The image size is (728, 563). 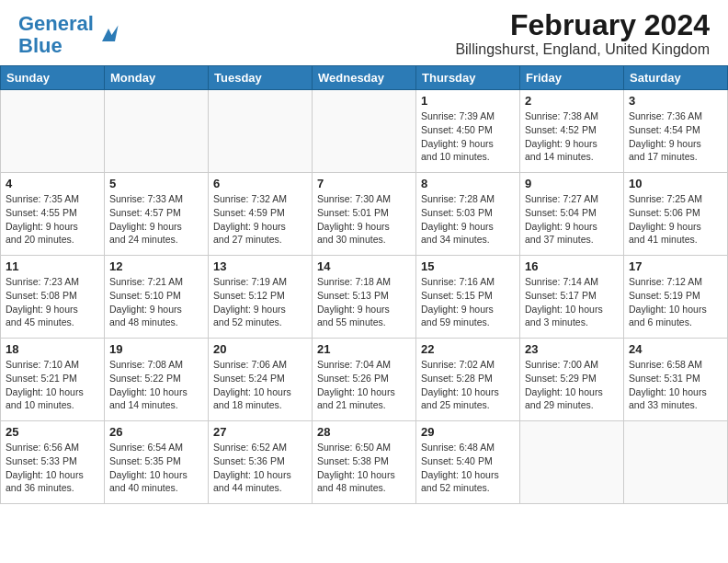 What do you see at coordinates (52, 432) in the screenshot?
I see `day-number: 25` at bounding box center [52, 432].